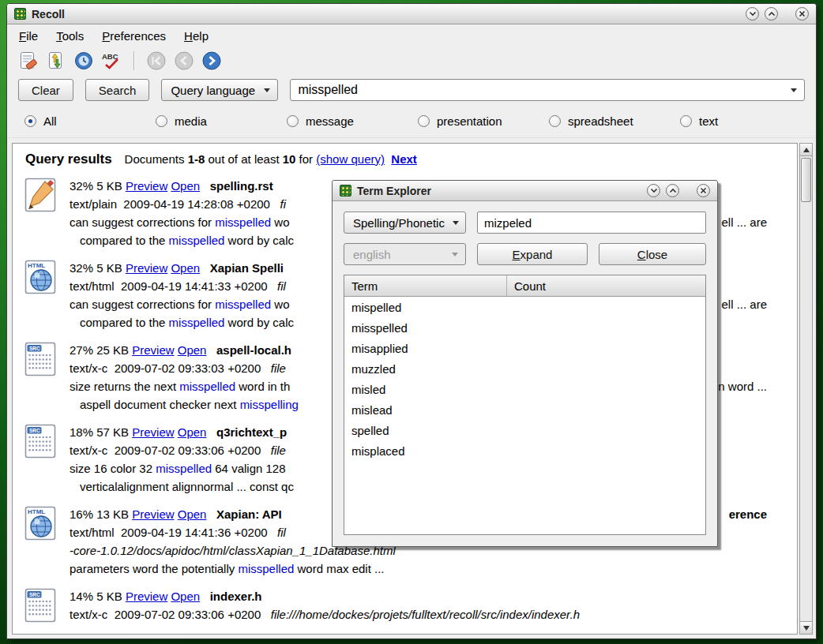  What do you see at coordinates (748, 515) in the screenshot?
I see `result-title-fragment: erence` at bounding box center [748, 515].